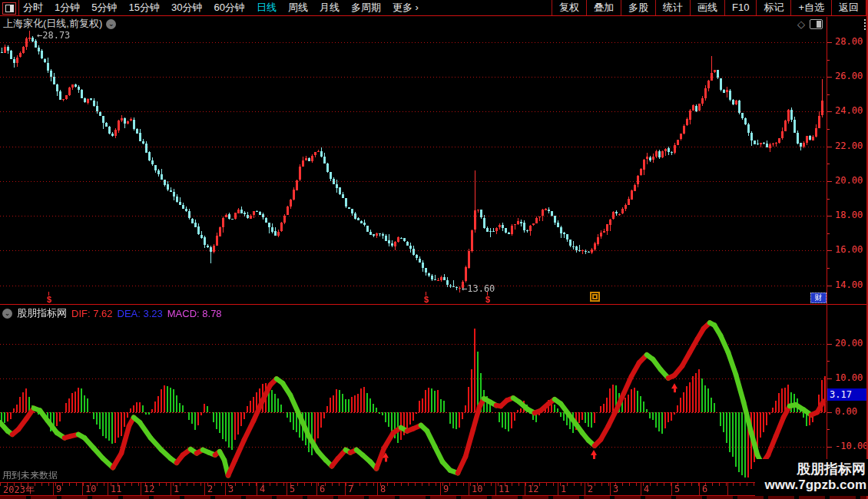  I want to click on price-tick-label: 18.00, so click(849, 215).